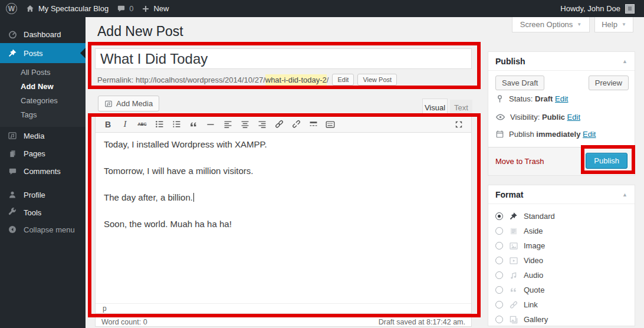 The image size is (644, 328). Describe the element at coordinates (116, 80) in the screenshot. I see `permalink-label: Permalink:` at that location.